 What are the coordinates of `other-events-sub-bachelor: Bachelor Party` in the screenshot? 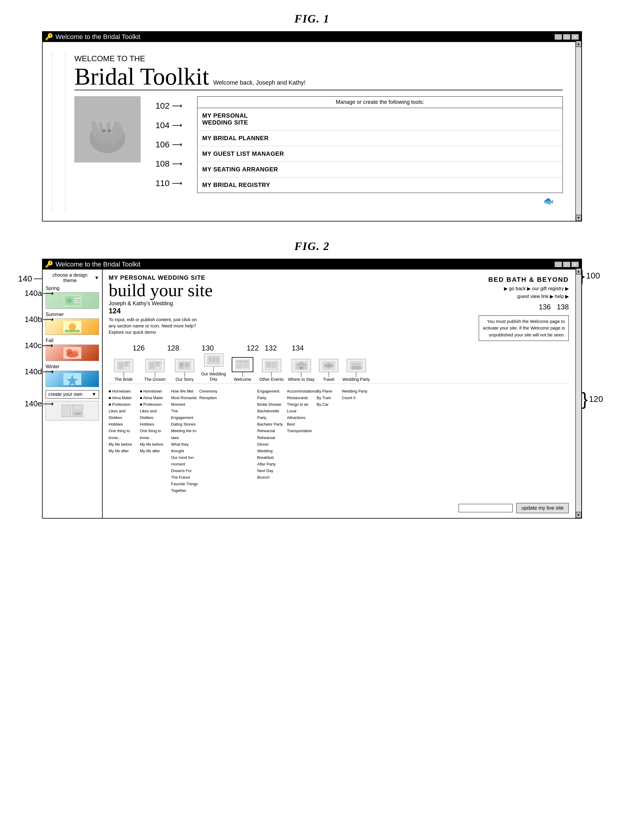 It's located at (271, 425).